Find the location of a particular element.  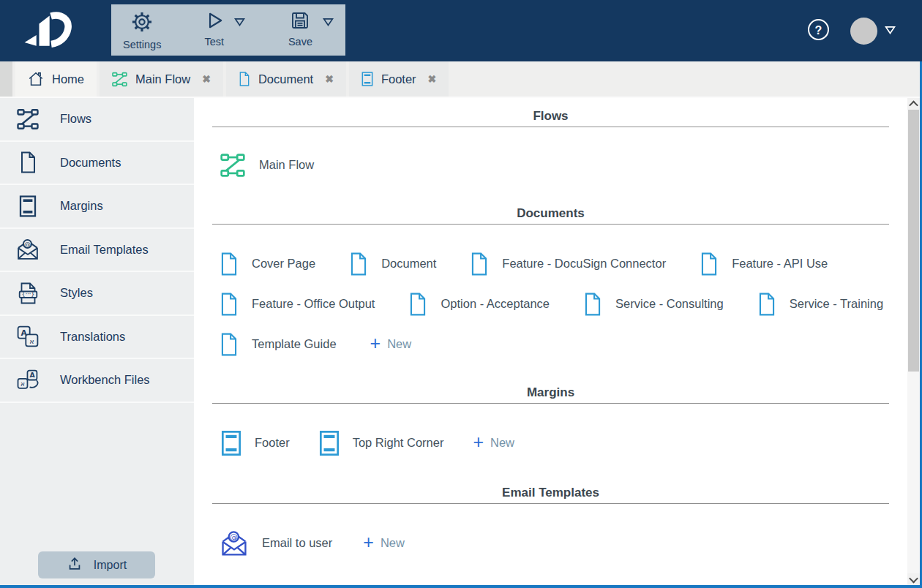

margin-icon is located at coordinates (28, 206).